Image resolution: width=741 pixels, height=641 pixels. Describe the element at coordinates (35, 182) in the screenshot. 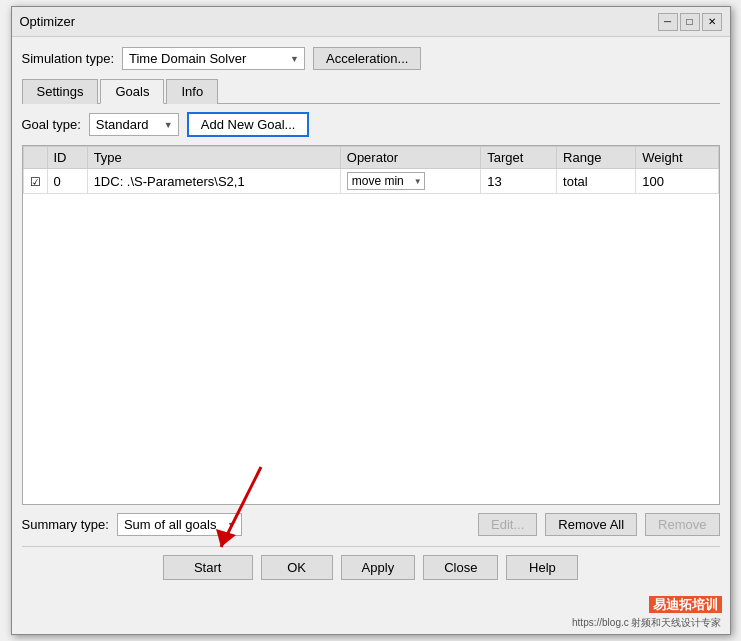

I see `row-checkbox-cell: ☑` at that location.